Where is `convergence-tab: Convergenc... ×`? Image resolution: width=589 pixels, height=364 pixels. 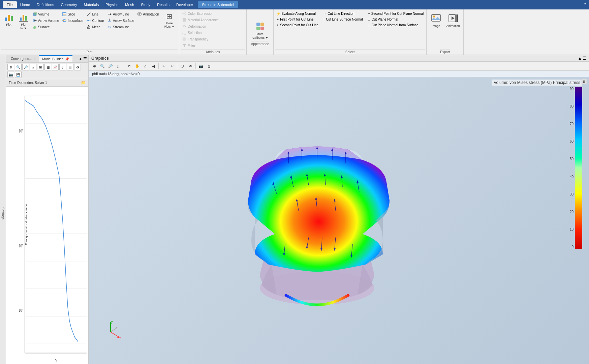
convergence-tab: Convergenc... × is located at coordinates (23, 59).